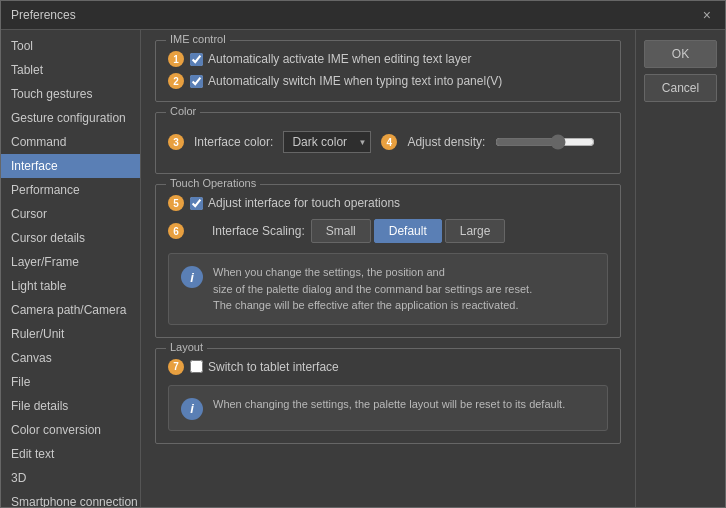  I want to click on scaling-label: Interface Scaling:, so click(258, 231).